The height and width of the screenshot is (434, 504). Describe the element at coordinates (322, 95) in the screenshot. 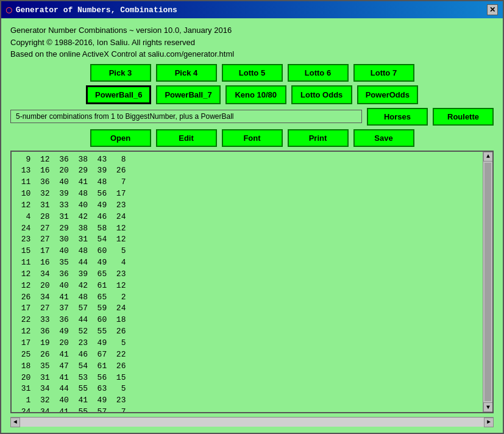

I see `lottoodds-button: Lotto Odds` at that location.